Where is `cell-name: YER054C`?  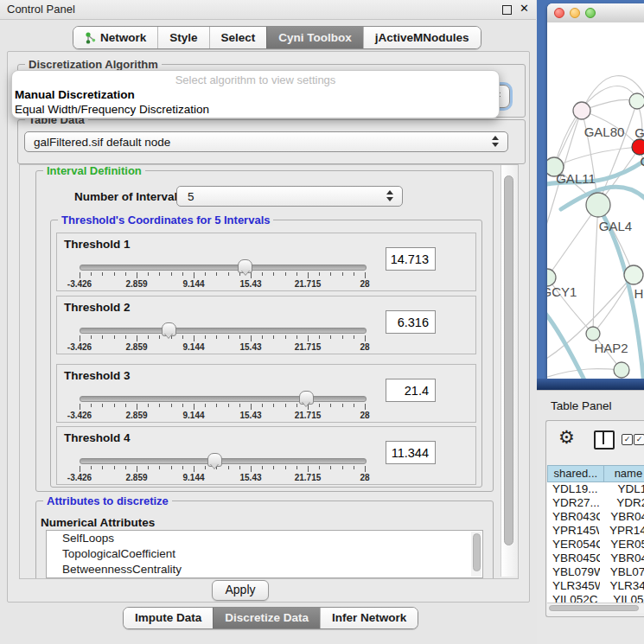
cell-name: YER054C is located at coordinates (622, 545).